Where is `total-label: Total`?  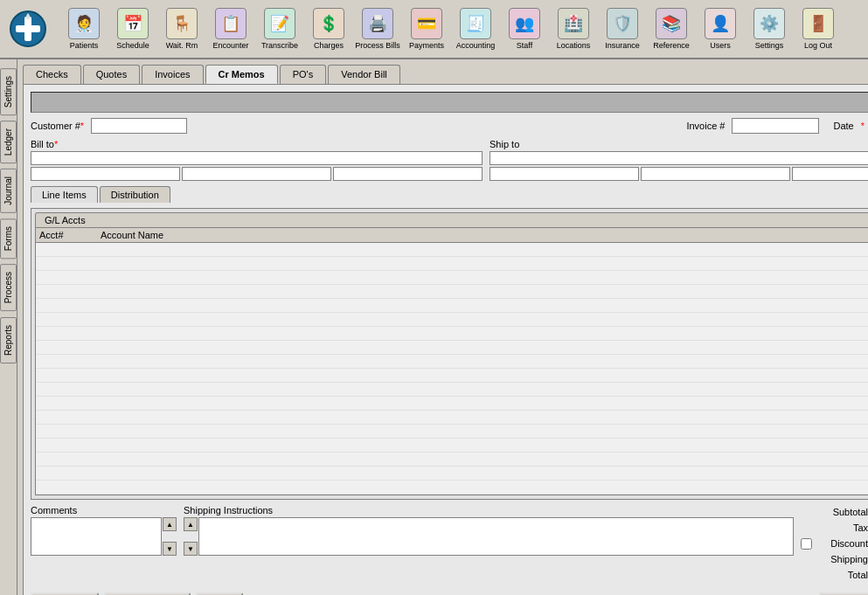 total-label: Total is located at coordinates (842, 575).